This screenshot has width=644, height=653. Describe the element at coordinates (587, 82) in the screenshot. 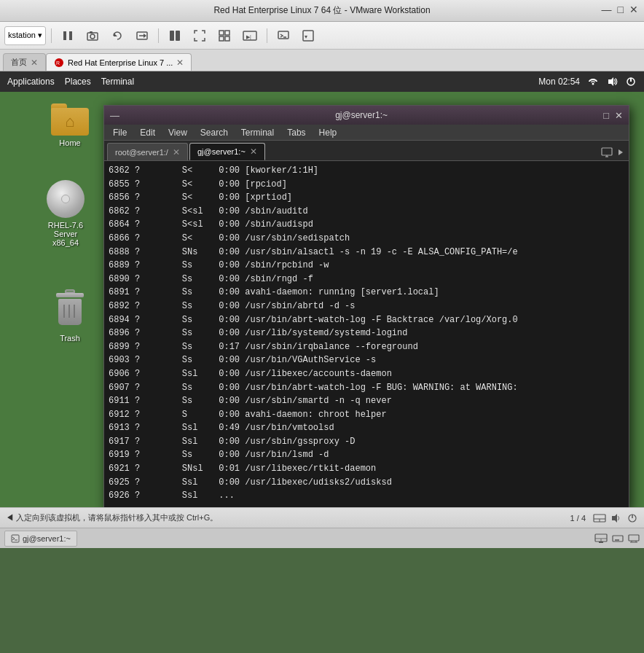

I see `gnome-topbar-right: Mon 02:54` at that location.